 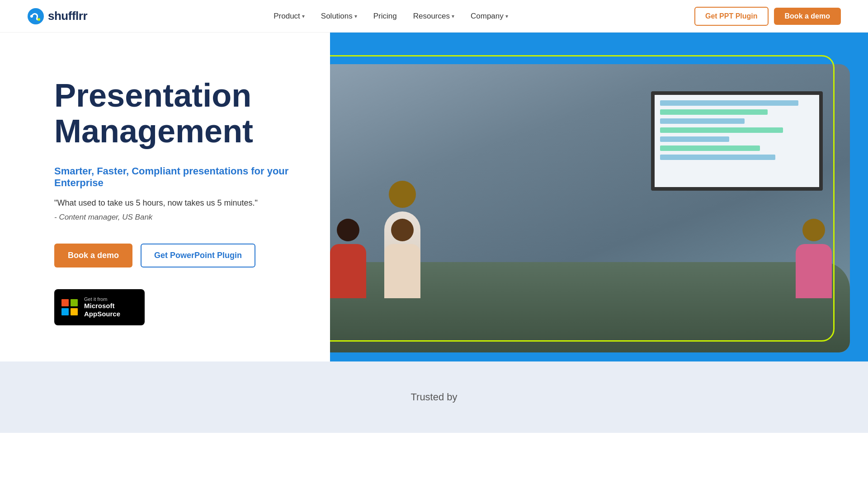 What do you see at coordinates (102, 299) in the screenshot?
I see `badge-get-it-text: Get it from` at bounding box center [102, 299].